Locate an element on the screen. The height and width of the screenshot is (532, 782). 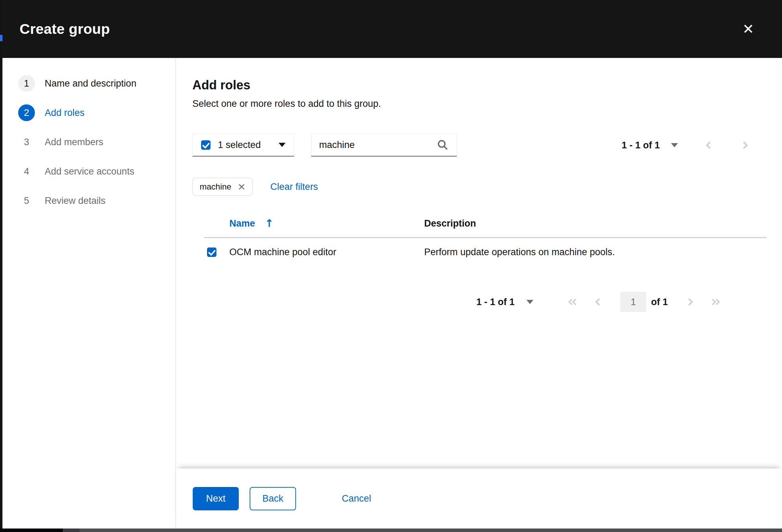
step-review-details: 5 Review details is located at coordinates (89, 201).